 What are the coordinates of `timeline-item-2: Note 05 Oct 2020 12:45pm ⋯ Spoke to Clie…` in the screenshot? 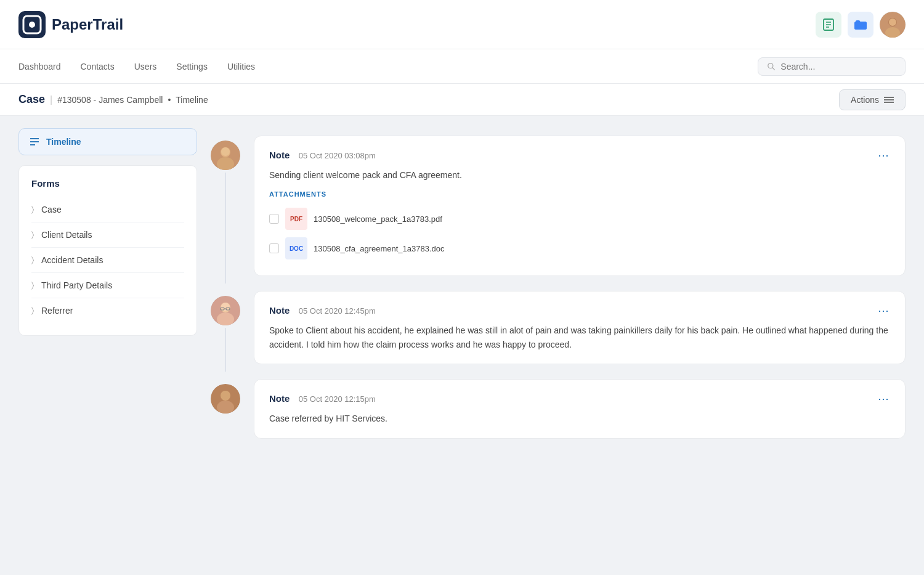 It's located at (556, 328).